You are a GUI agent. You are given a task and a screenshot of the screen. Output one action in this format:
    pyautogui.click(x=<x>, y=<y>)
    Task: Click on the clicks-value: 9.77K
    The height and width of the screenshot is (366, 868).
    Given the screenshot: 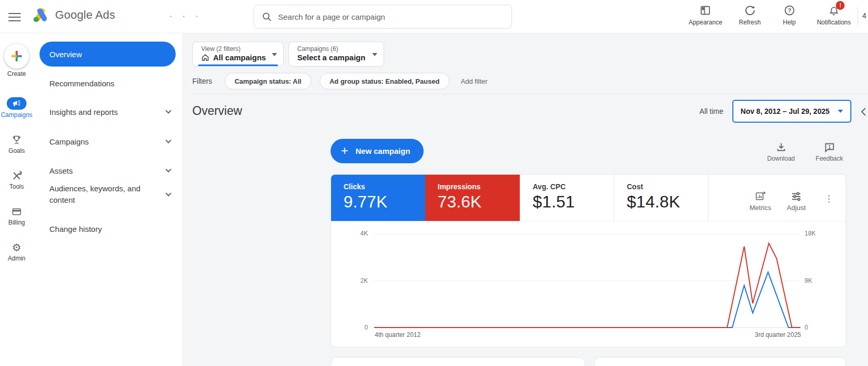 What is the action you would take?
    pyautogui.click(x=385, y=202)
    